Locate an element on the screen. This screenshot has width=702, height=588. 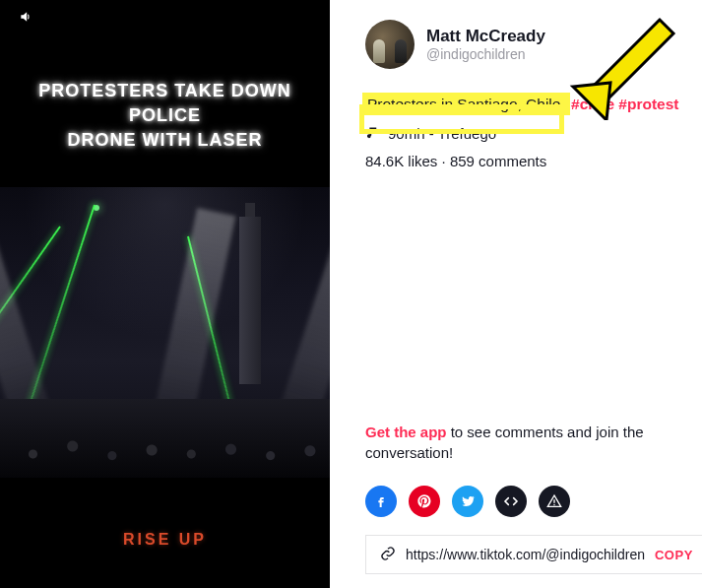
stats-row: 84.6K likes · 859 comments is located at coordinates (534, 162).